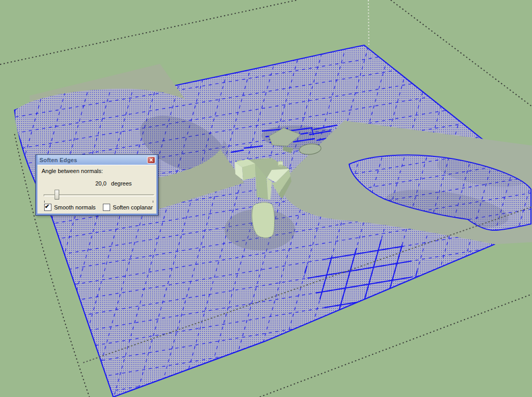 Image resolution: width=532 pixels, height=397 pixels. What do you see at coordinates (45, 202) in the screenshot?
I see `slider-tick-left` at bounding box center [45, 202].